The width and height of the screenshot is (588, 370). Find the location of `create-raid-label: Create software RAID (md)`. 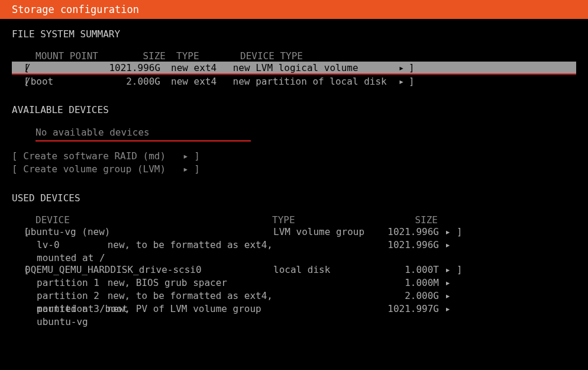

create-raid-label: Create software RAID (md) is located at coordinates (100, 156).